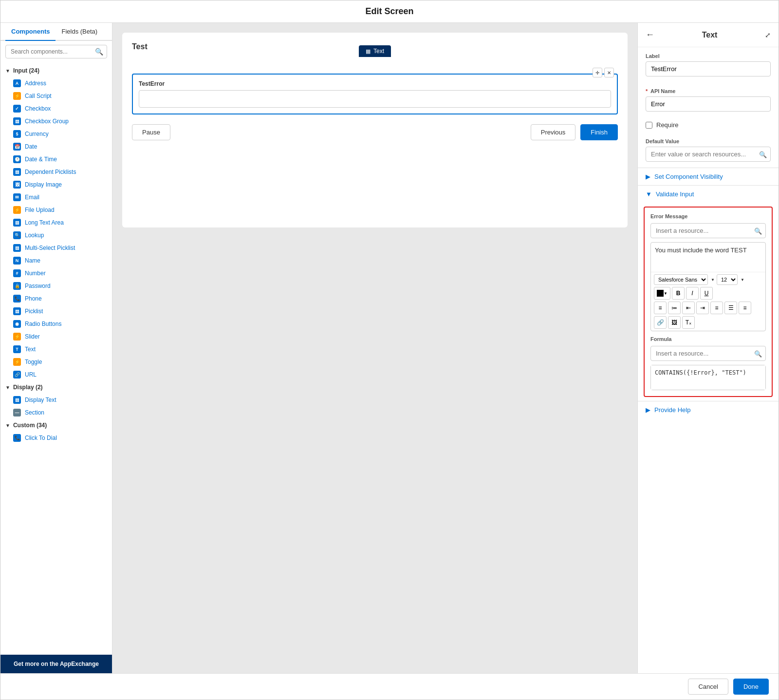 Image resolution: width=779 pixels, height=700 pixels. What do you see at coordinates (56, 83) in the screenshot?
I see `sidebar-item-address: A Address` at bounding box center [56, 83].